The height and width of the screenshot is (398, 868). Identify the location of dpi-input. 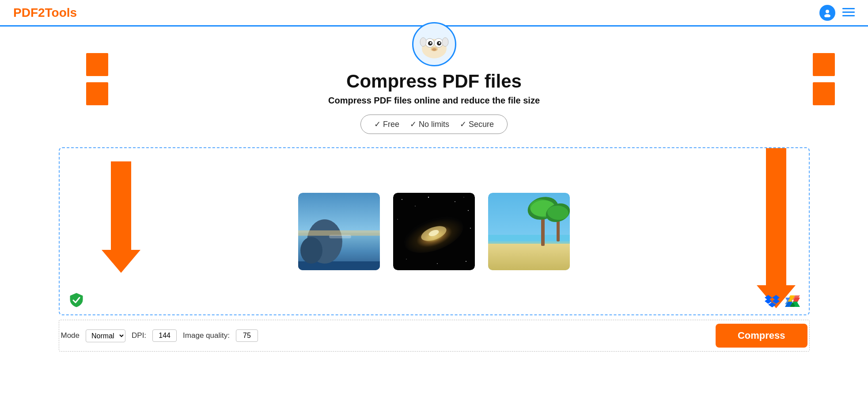
(164, 336).